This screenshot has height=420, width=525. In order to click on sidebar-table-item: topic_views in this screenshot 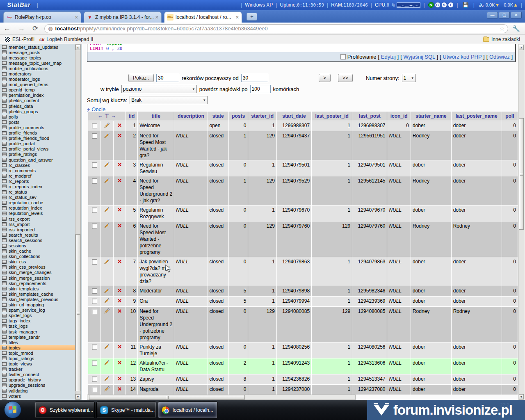, I will do `click(38, 364)`.